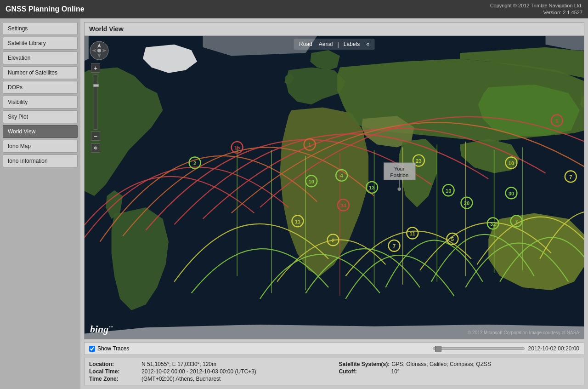  What do you see at coordinates (479, 349) in the screenshot?
I see `slider-track` at bounding box center [479, 349].